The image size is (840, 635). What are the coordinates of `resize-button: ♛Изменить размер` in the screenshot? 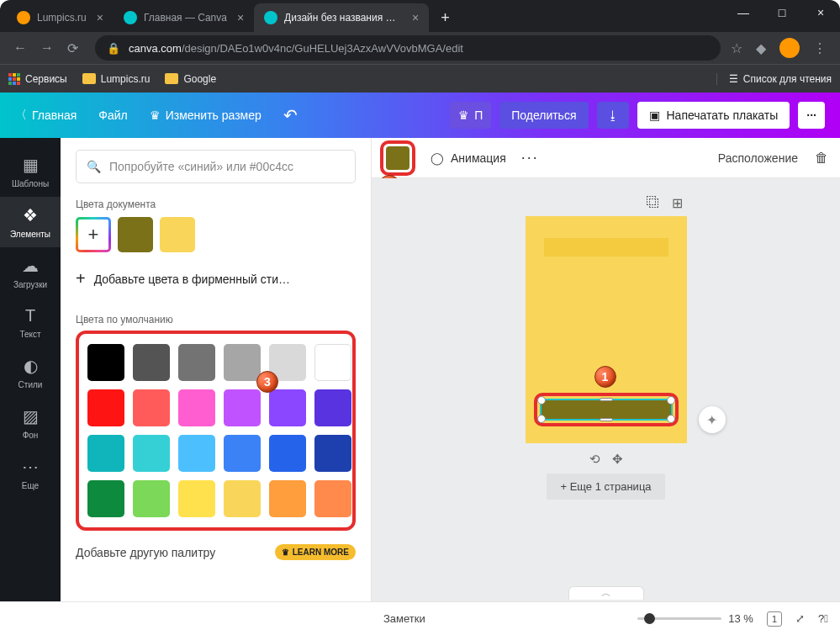 It's located at (205, 115).